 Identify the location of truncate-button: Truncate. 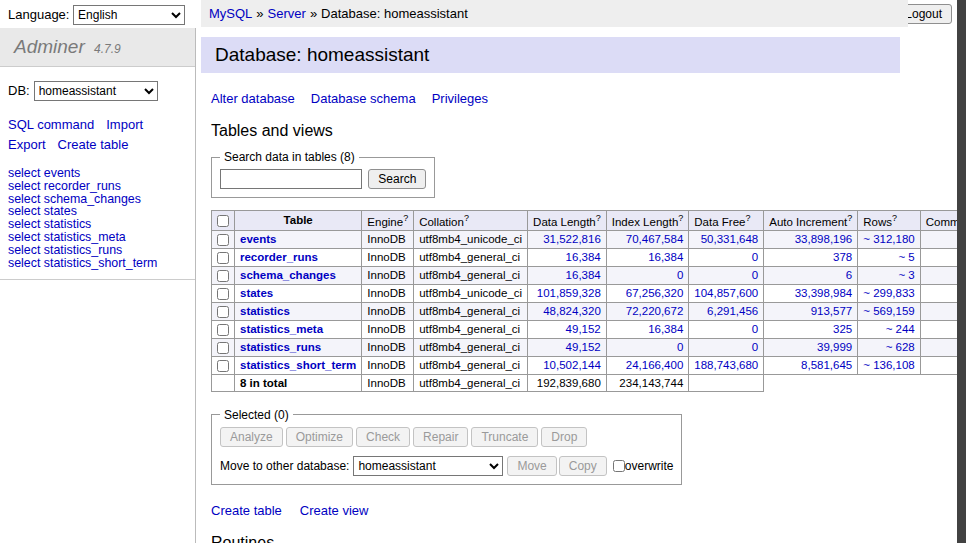
(504, 437).